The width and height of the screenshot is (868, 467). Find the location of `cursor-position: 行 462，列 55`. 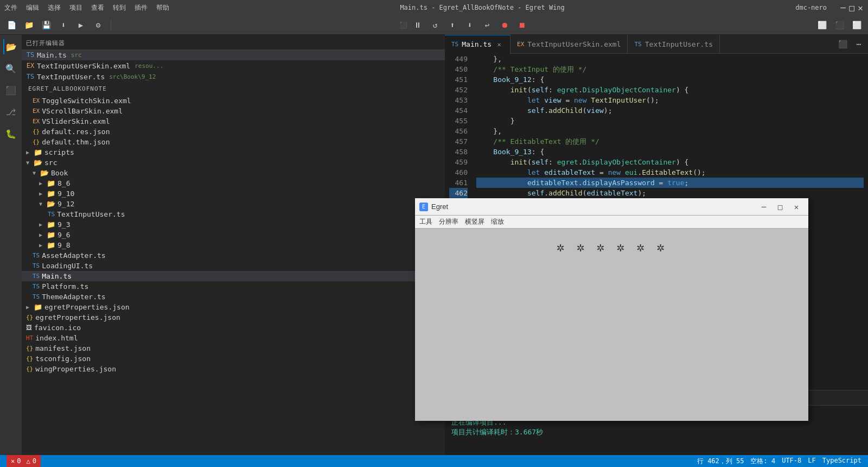

cursor-position: 行 462，列 55 is located at coordinates (720, 462).